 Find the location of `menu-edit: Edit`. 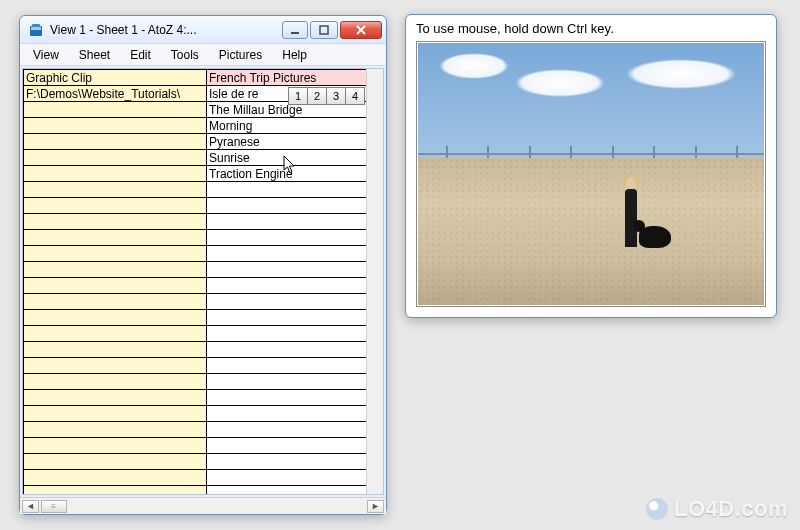

menu-edit: Edit is located at coordinates (140, 55).